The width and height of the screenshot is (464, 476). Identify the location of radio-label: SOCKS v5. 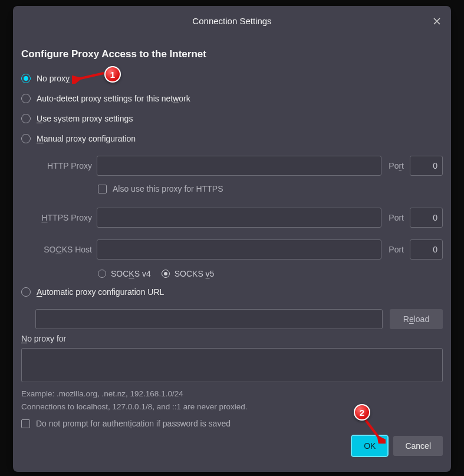
(195, 274).